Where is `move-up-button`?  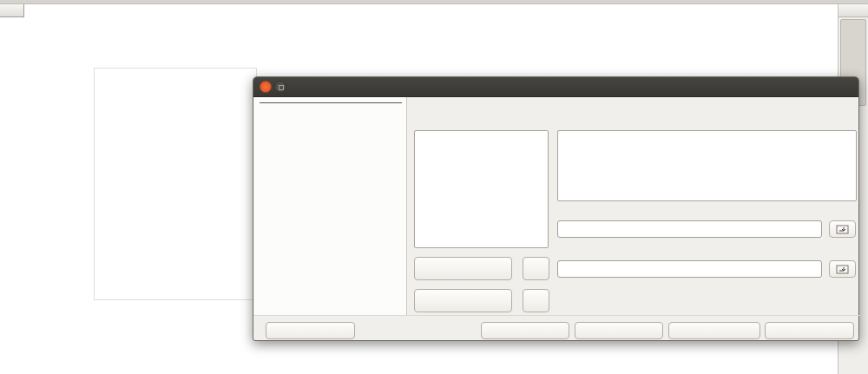 move-up-button is located at coordinates (536, 269).